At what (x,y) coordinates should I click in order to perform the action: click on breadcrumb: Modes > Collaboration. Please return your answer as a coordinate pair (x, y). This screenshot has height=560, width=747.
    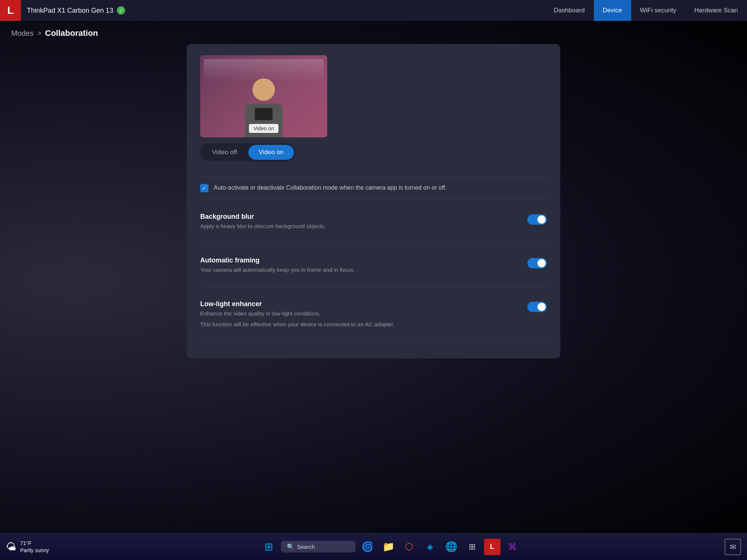
    Looking at the image, I should click on (374, 33).